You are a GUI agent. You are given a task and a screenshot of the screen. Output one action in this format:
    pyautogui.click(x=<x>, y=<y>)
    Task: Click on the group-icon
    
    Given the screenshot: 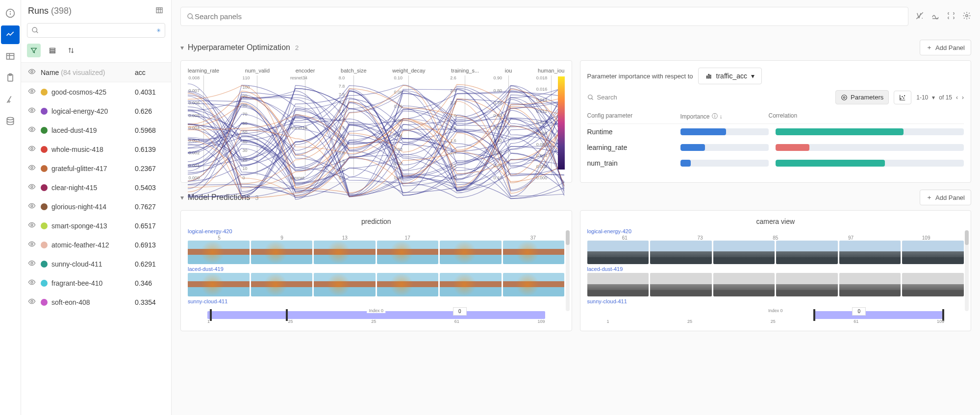 What is the action you would take?
    pyautogui.click(x=52, y=50)
    